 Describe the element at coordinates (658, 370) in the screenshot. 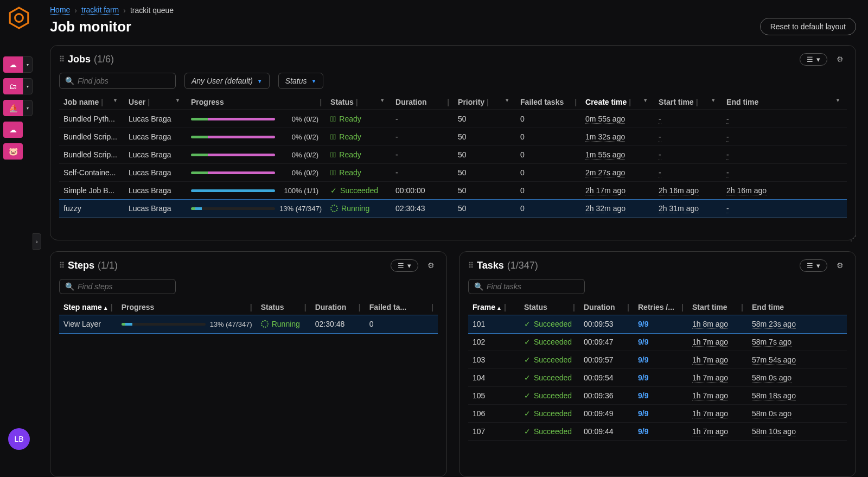

I see `tasks-table: Frame▲| Status| Duration| Retries /...| …` at that location.